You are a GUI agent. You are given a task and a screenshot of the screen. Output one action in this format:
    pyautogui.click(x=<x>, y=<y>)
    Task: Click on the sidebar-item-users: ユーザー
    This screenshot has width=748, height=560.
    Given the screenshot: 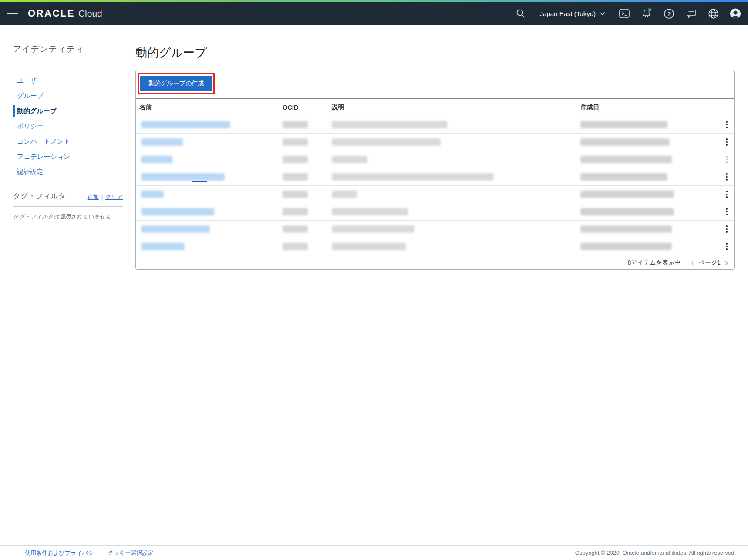 What is the action you would take?
    pyautogui.click(x=68, y=80)
    